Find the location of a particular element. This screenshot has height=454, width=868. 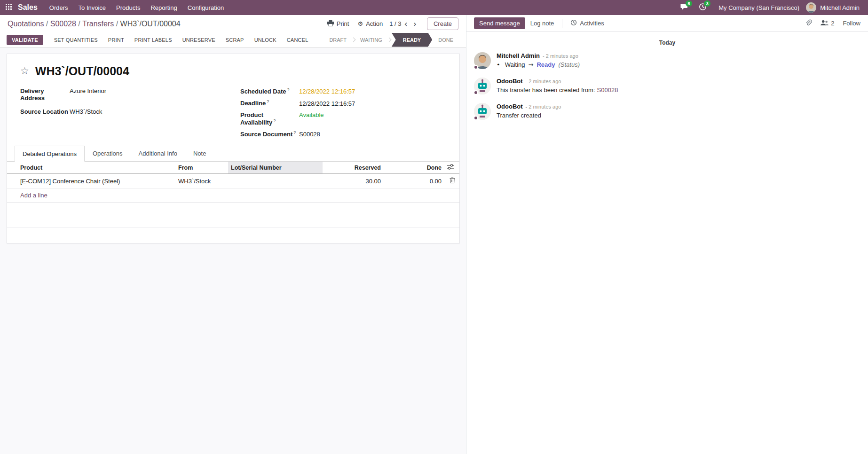

paperclip-icon is located at coordinates (809, 23).